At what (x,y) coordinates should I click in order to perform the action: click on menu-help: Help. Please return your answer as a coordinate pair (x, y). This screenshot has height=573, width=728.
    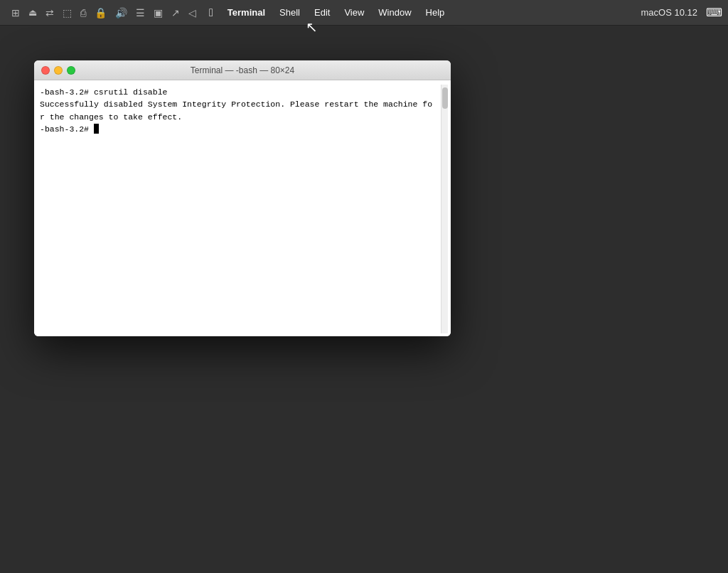
    Looking at the image, I should click on (435, 13).